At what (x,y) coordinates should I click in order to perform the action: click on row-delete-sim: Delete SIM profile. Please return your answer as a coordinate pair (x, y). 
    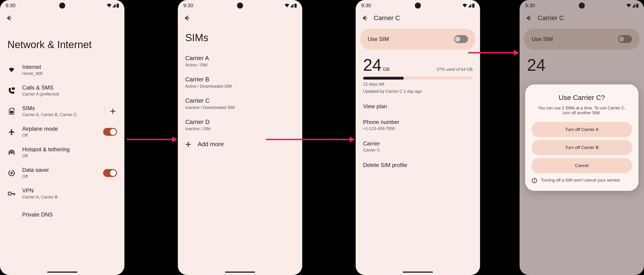
    Looking at the image, I should click on (418, 165).